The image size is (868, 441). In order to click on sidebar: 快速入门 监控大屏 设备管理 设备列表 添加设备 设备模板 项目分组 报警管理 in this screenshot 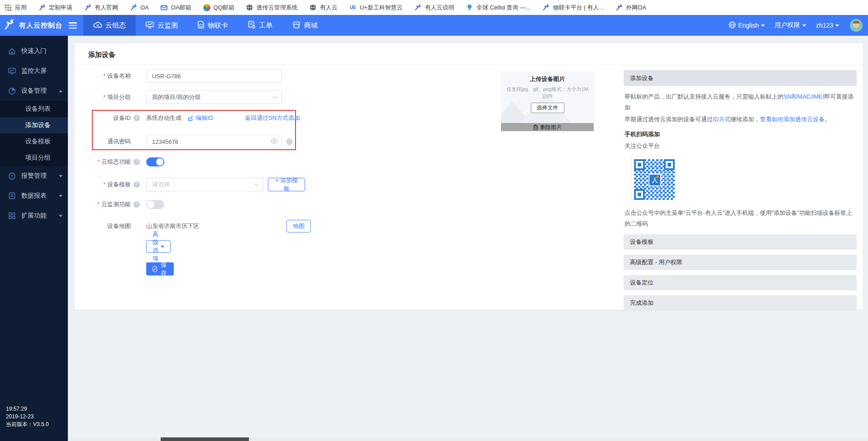, I will do `click(34, 238)`.